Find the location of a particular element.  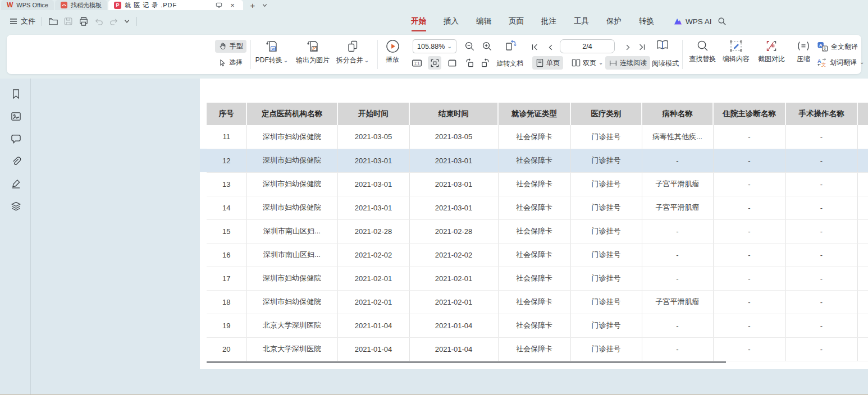

rotate-right-button is located at coordinates (485, 63).